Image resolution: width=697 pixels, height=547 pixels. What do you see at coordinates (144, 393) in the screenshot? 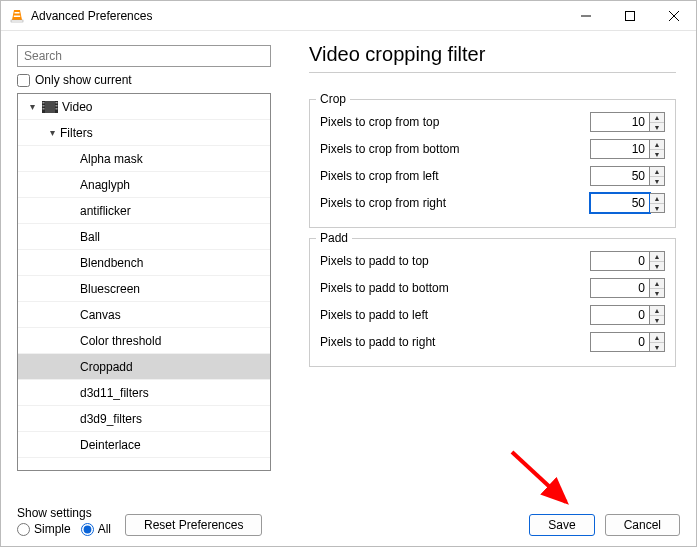
I see `tree-item-filter: d3d11_filters` at bounding box center [144, 393].